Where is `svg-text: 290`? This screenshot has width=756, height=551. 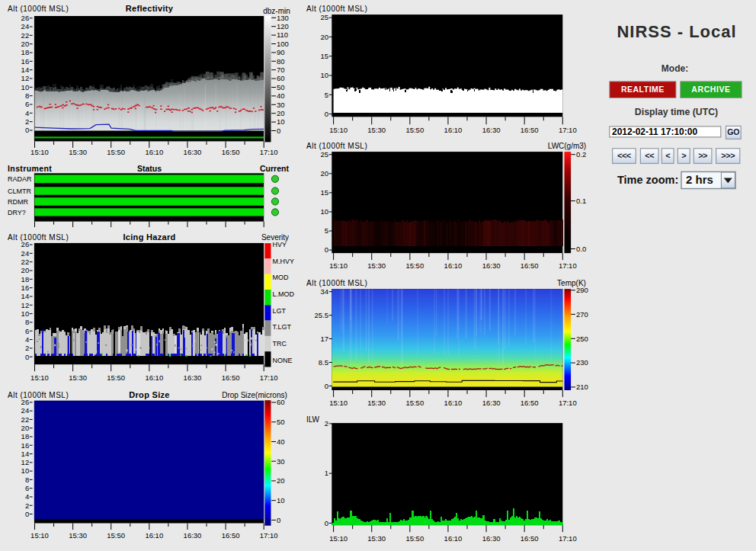 svg-text: 290 is located at coordinates (582, 290).